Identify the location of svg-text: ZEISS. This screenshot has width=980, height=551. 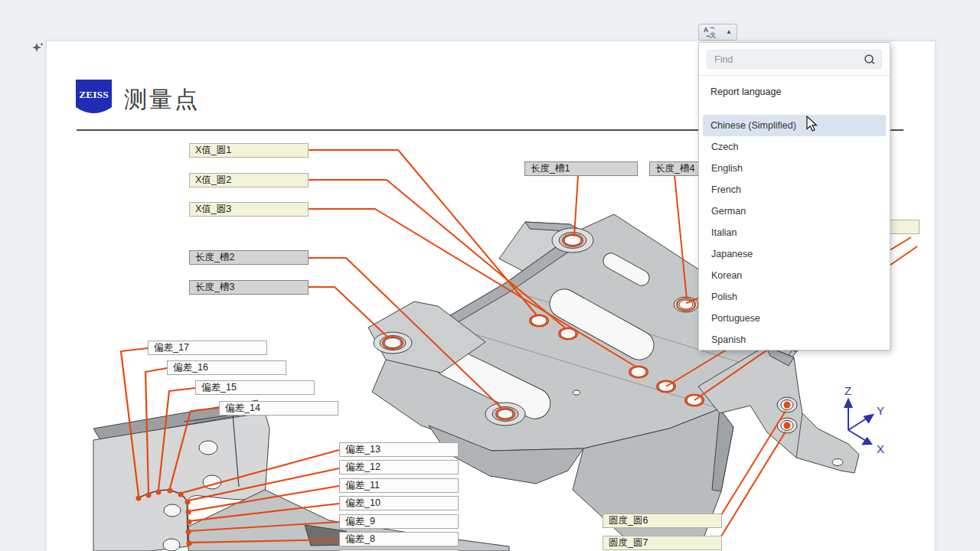
(93, 95).